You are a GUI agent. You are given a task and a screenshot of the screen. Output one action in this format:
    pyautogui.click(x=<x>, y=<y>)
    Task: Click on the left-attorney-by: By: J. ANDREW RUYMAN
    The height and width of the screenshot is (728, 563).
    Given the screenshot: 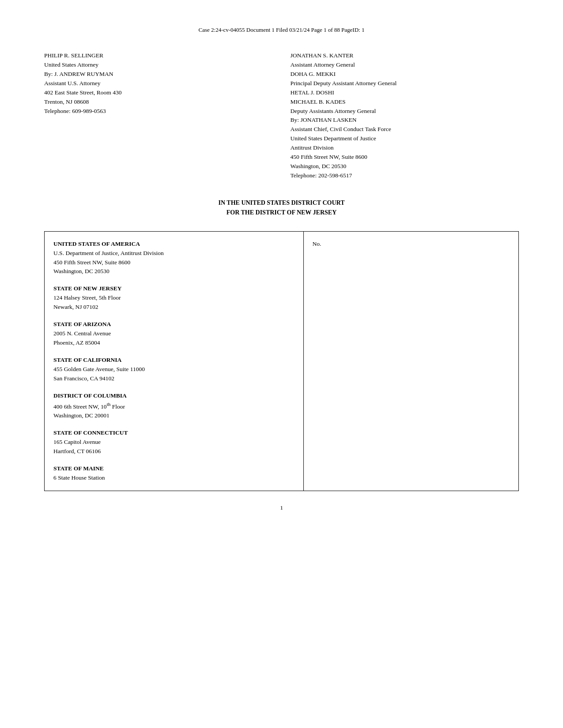 What is the action you would take?
    pyautogui.click(x=159, y=74)
    